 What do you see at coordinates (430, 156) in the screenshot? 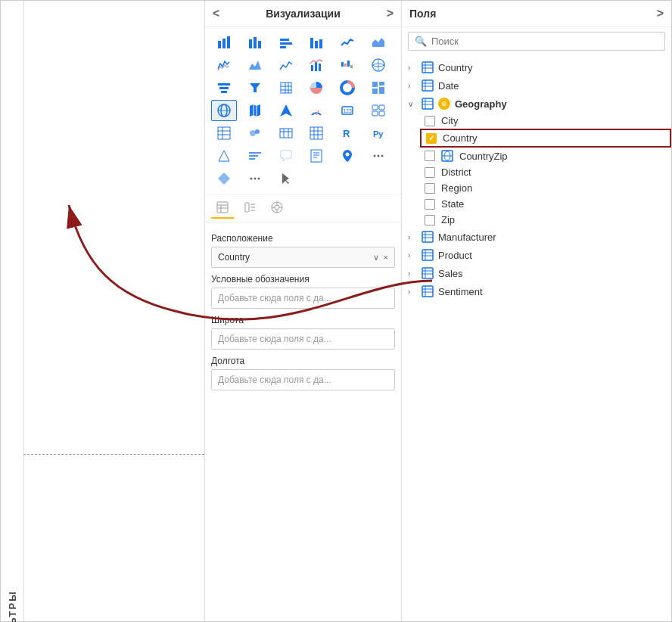
I see `checkbox-countryzip` at bounding box center [430, 156].